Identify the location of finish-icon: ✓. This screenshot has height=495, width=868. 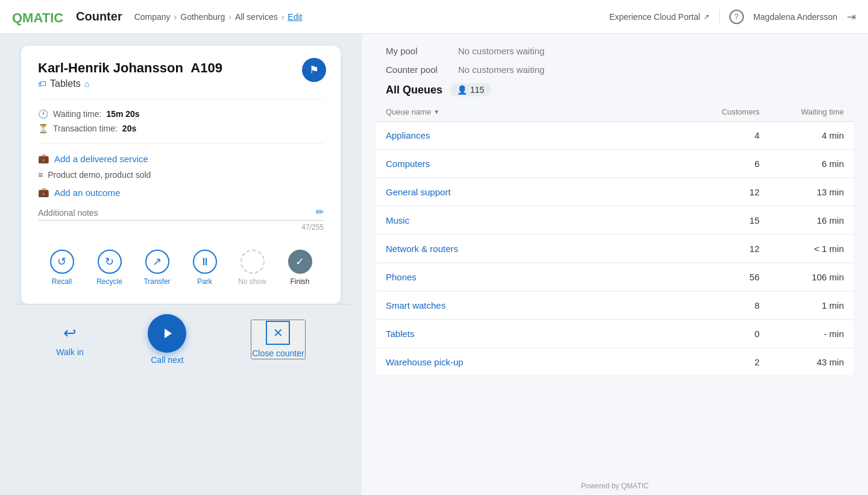
(300, 262).